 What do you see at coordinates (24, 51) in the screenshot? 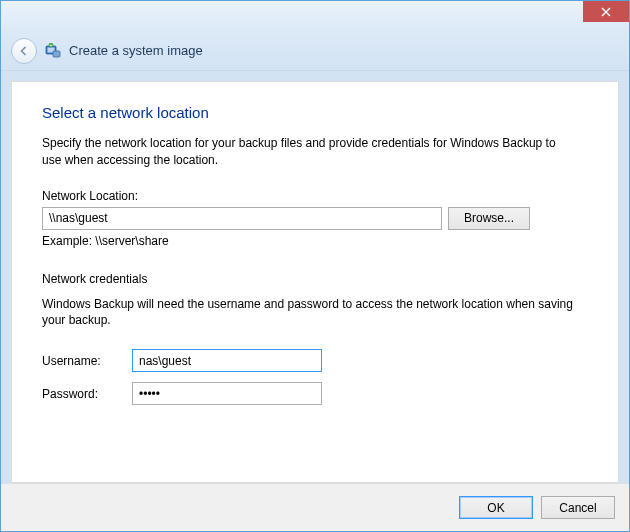
I see `arrow-left-icon` at bounding box center [24, 51].